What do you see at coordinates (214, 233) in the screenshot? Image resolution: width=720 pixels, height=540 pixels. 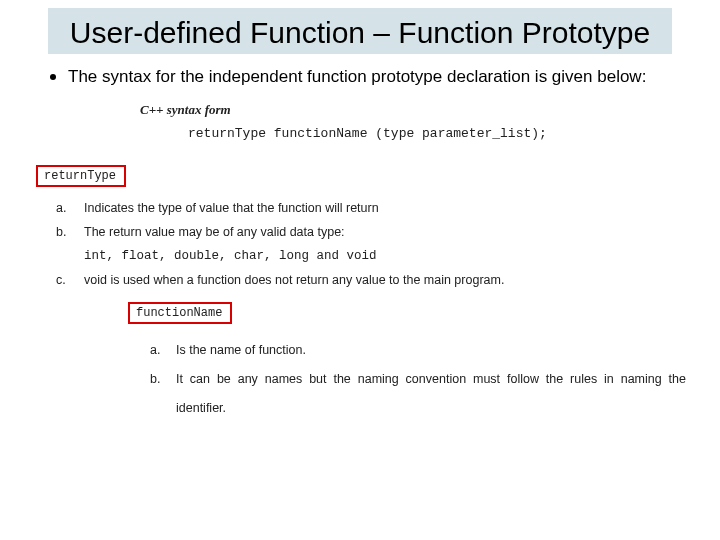 I see `list-text: The return value may be of any valid dat…` at bounding box center [214, 233].